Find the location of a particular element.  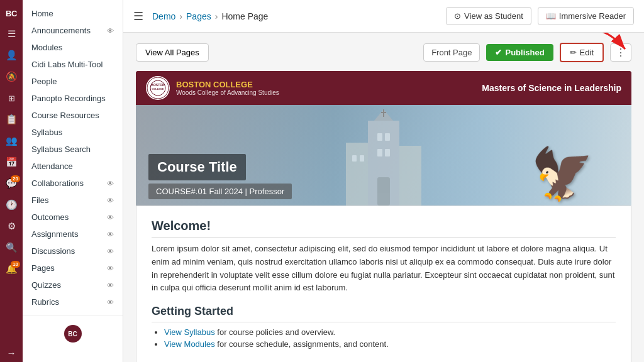

sidebar-item-course-resources: Course Resources is located at coordinates (73, 116).